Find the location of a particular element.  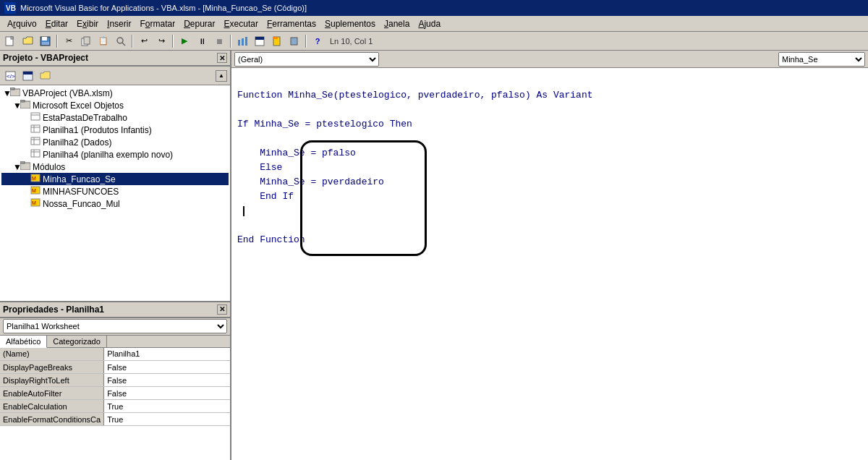

props-row: EnableFormatConditionsCaTrue is located at coordinates (115, 419).